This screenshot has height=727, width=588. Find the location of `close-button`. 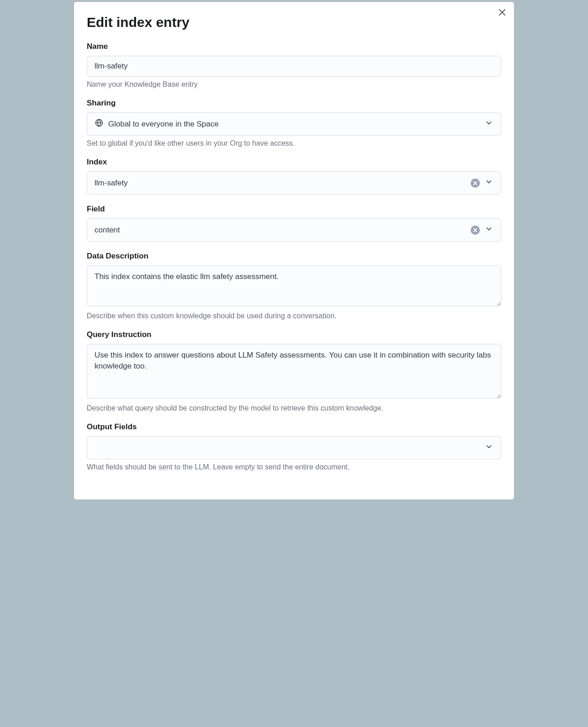

close-button is located at coordinates (502, 13).